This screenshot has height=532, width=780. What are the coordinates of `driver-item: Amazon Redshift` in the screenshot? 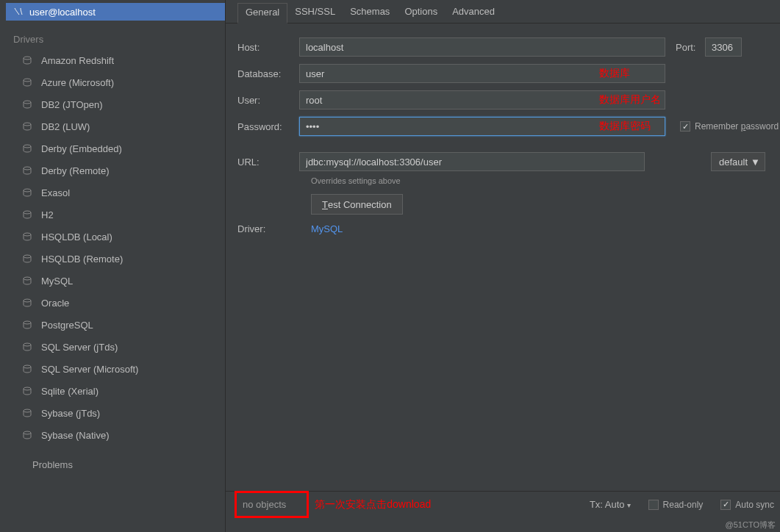 It's located at (115, 60).